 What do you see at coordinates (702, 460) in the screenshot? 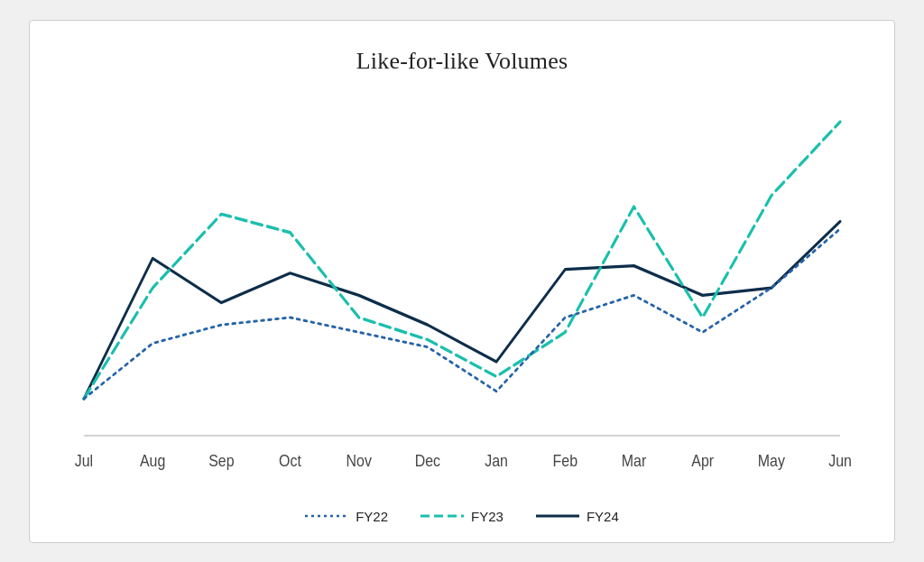
I see `svg-text: Apr` at bounding box center [702, 460].